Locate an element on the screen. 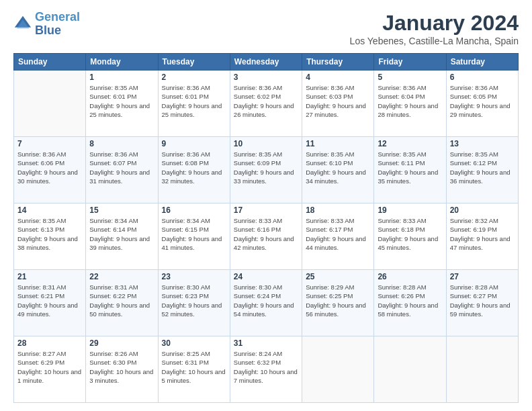  calendar-cell: 30Sunrise: 8:25 AMSunset: 6:31 PMDayligh… is located at coordinates (193, 369).